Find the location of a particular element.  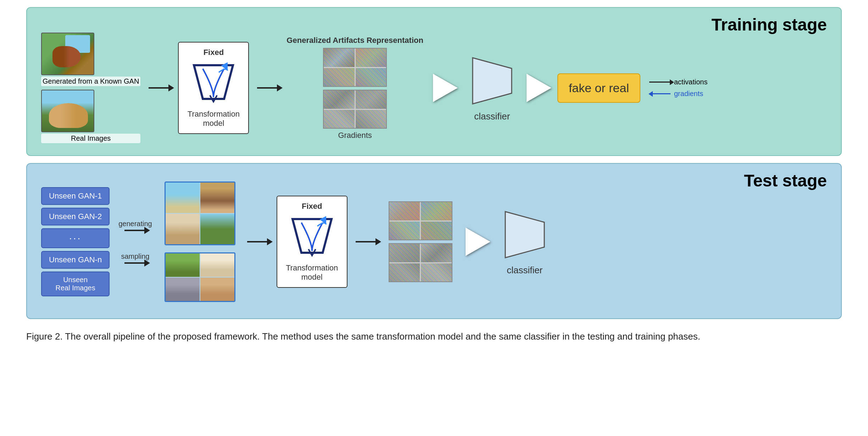

legend-gradients: gradients is located at coordinates (679, 94).